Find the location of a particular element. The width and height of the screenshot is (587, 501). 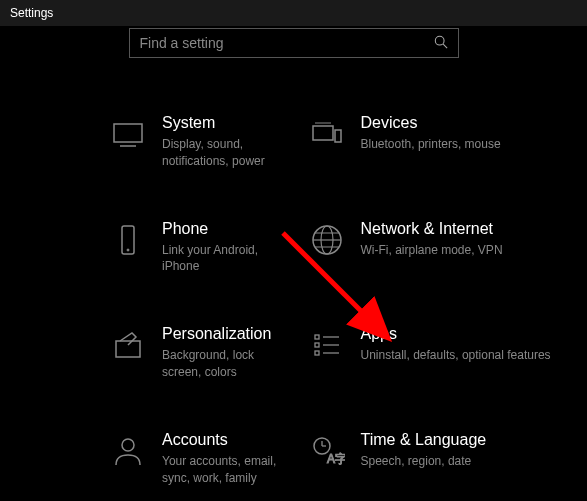

svg-text: A字 is located at coordinates (336, 459).